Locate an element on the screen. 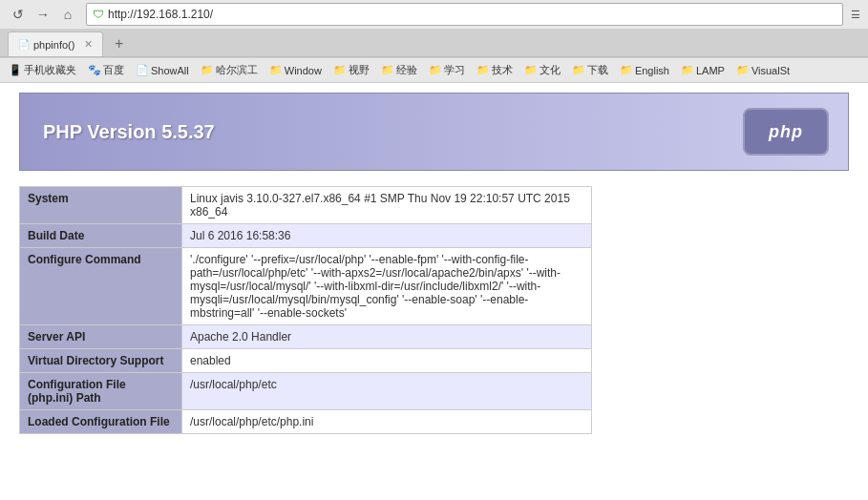 The height and width of the screenshot is (500, 868). bookmark-label: English is located at coordinates (652, 71).